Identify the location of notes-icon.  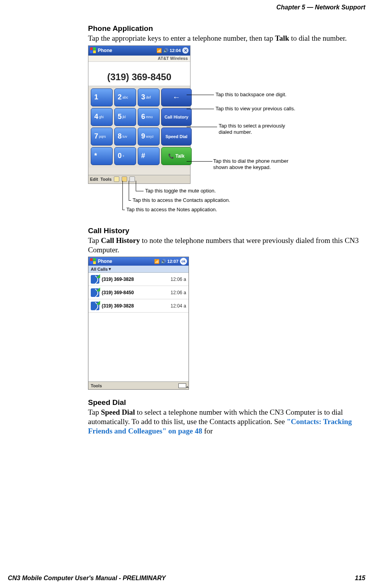
(117, 179).